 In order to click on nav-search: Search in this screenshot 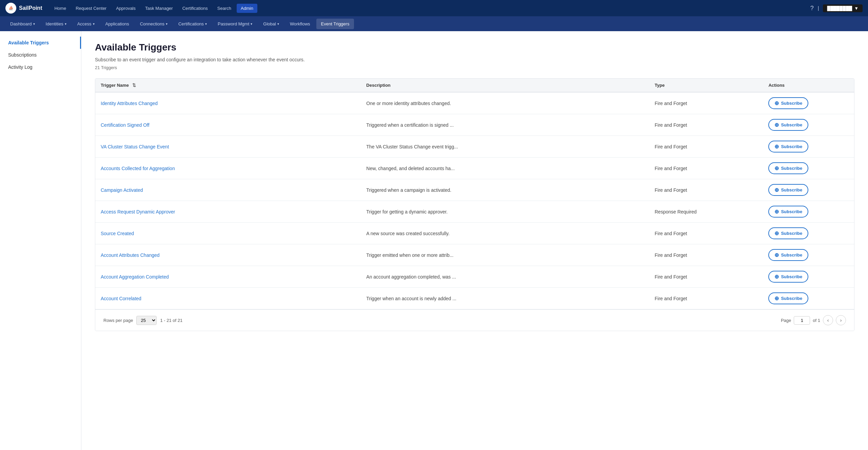, I will do `click(224, 8)`.